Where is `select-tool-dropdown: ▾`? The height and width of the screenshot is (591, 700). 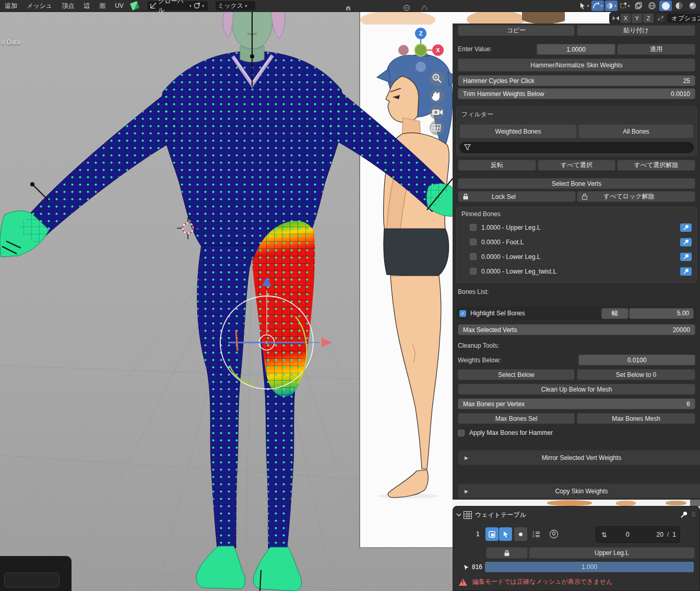
select-tool-dropdown: ▾ is located at coordinates (584, 6).